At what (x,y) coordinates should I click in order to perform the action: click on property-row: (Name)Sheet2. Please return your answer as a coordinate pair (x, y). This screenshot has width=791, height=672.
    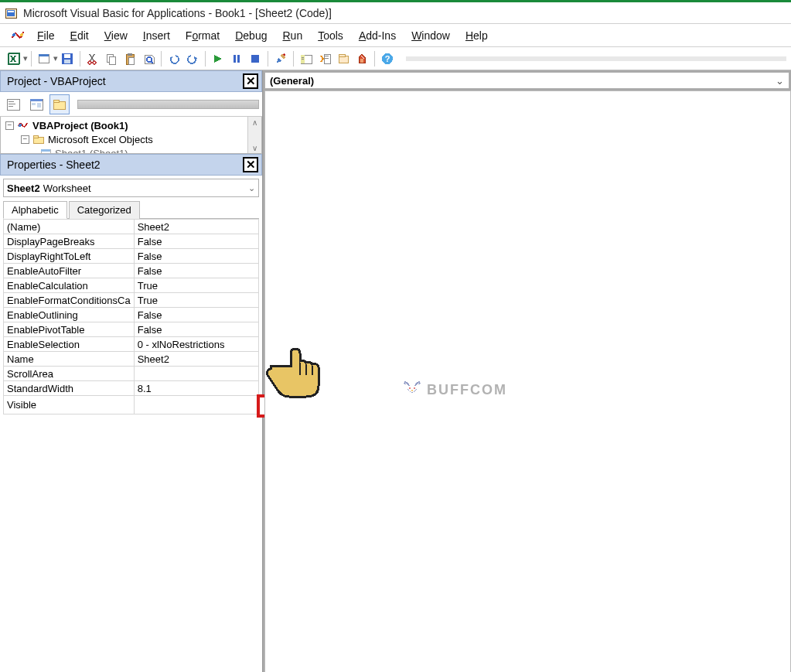
    Looking at the image, I should click on (131, 227).